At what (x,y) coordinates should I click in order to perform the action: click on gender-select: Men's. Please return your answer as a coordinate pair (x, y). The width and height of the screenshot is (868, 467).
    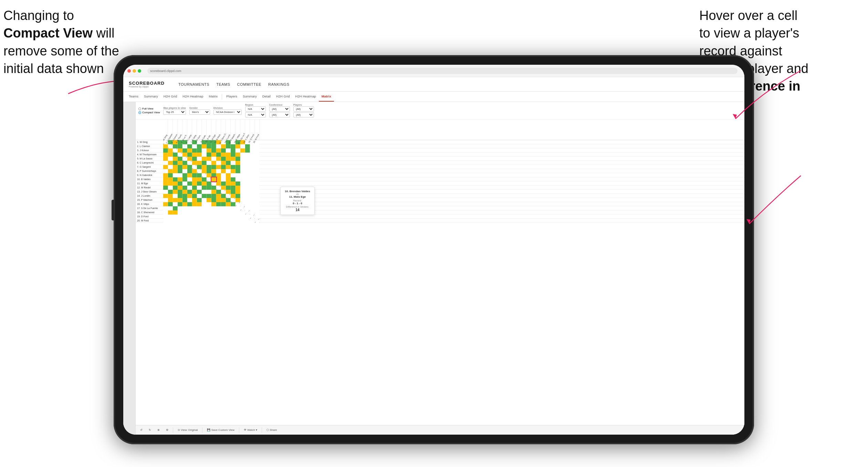
    Looking at the image, I should click on (200, 112).